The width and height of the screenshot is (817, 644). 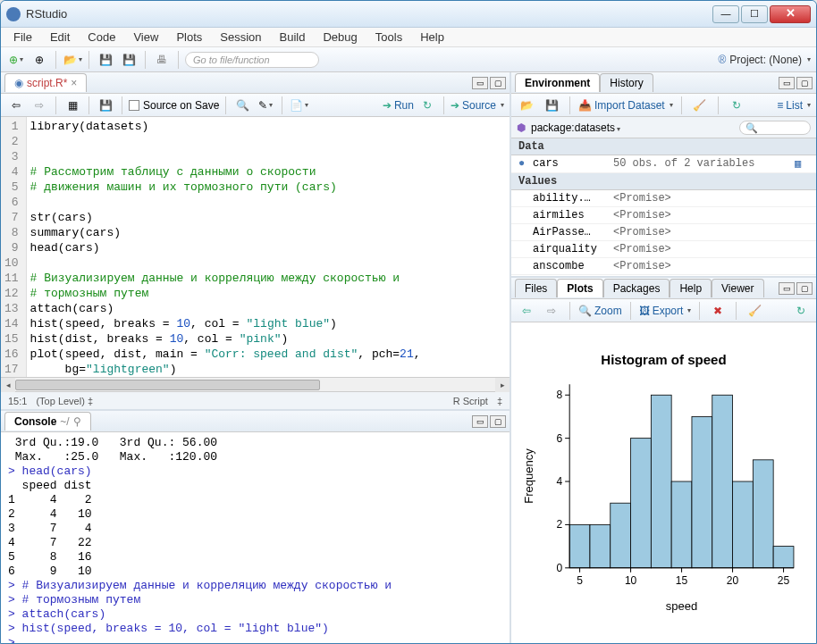 I want to click on menu-build: Build, so click(x=293, y=38).